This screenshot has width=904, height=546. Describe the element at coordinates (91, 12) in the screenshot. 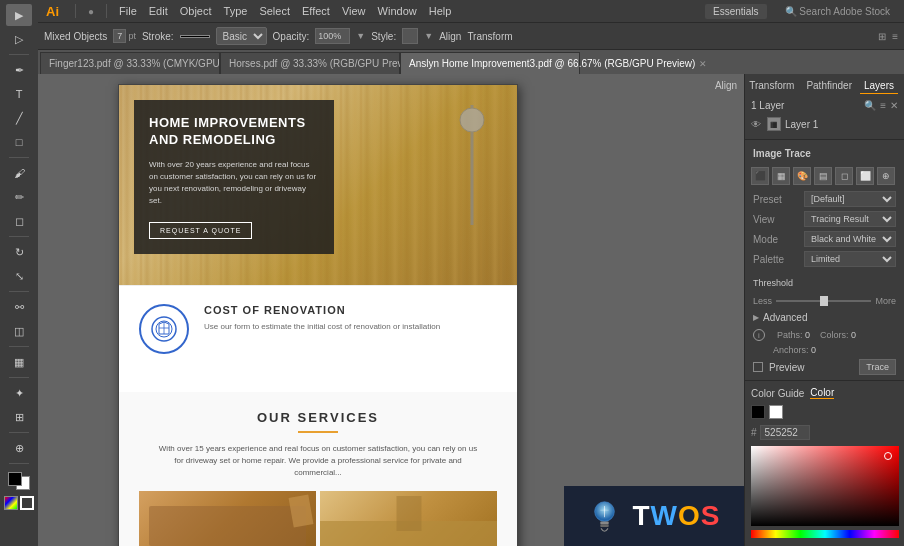

I see `illustrator-icon: ●` at that location.